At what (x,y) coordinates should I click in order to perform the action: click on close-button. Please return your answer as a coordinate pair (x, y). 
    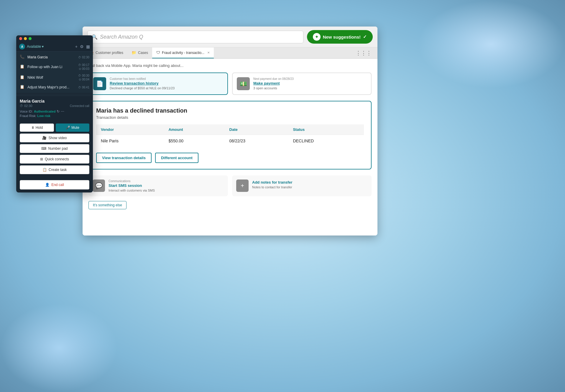
    Looking at the image, I should click on (21, 39).